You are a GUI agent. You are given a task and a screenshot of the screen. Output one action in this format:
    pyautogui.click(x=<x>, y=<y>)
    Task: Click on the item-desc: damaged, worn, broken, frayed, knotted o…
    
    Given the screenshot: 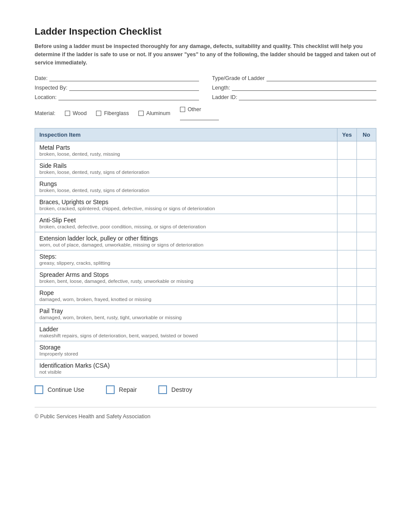 What is the action you would take?
    pyautogui.click(x=186, y=299)
    